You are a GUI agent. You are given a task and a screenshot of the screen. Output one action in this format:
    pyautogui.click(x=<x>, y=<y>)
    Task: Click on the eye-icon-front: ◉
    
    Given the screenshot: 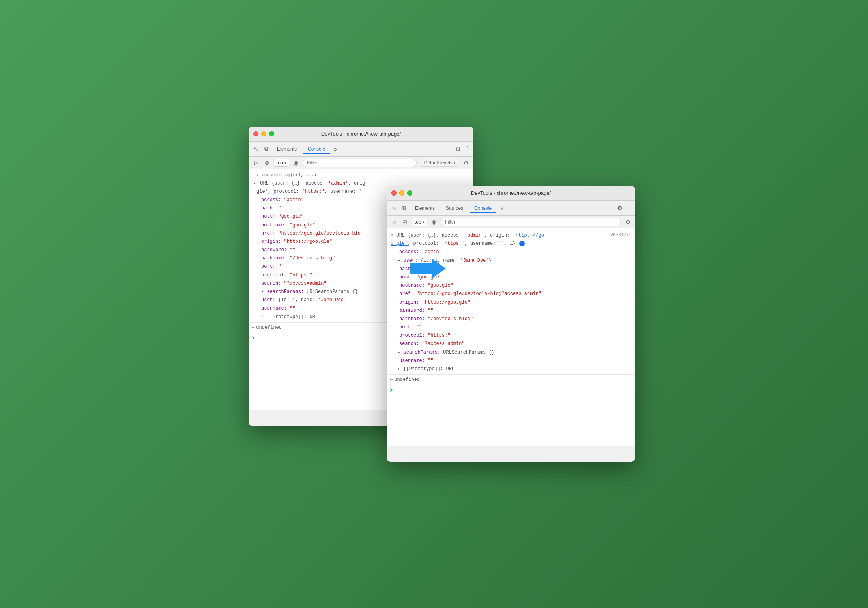 What is the action you would take?
    pyautogui.click(x=434, y=222)
    